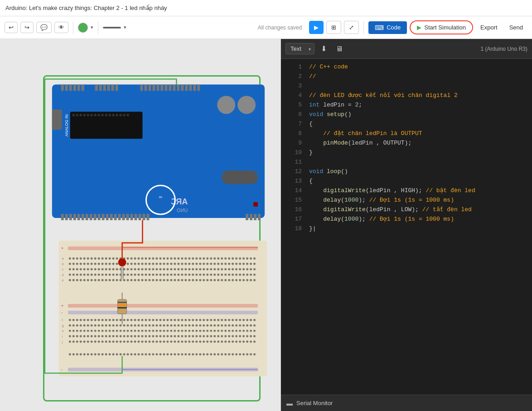 This screenshot has width=532, height=411. What do you see at coordinates (339, 49) in the screenshot?
I see `serial-icon-button: 🖥` at bounding box center [339, 49].